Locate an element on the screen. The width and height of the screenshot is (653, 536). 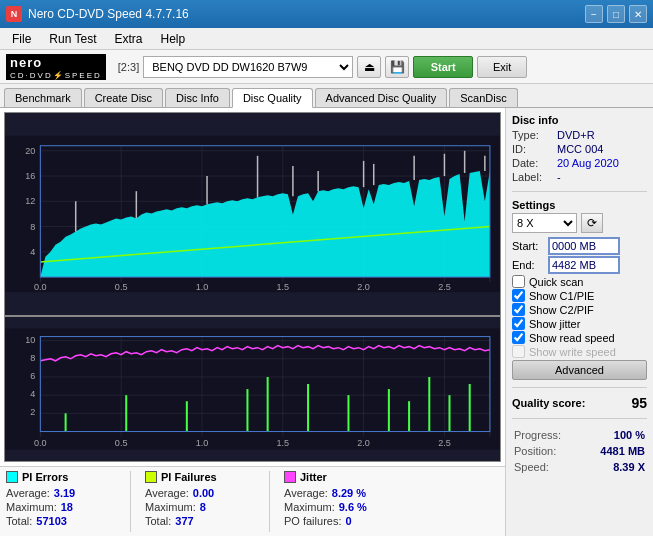
nero-logo-top: nero is located at coordinates (56, 62).